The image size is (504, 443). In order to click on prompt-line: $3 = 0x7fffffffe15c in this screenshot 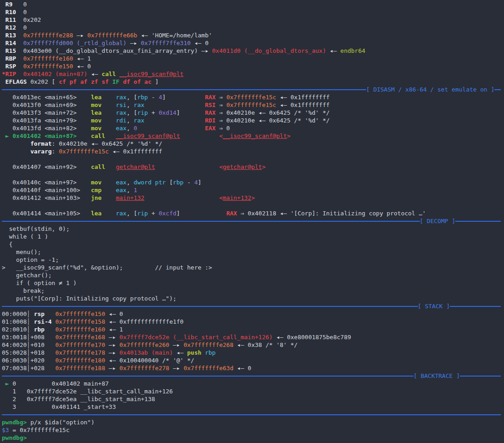, I will do `click(253, 430)`.